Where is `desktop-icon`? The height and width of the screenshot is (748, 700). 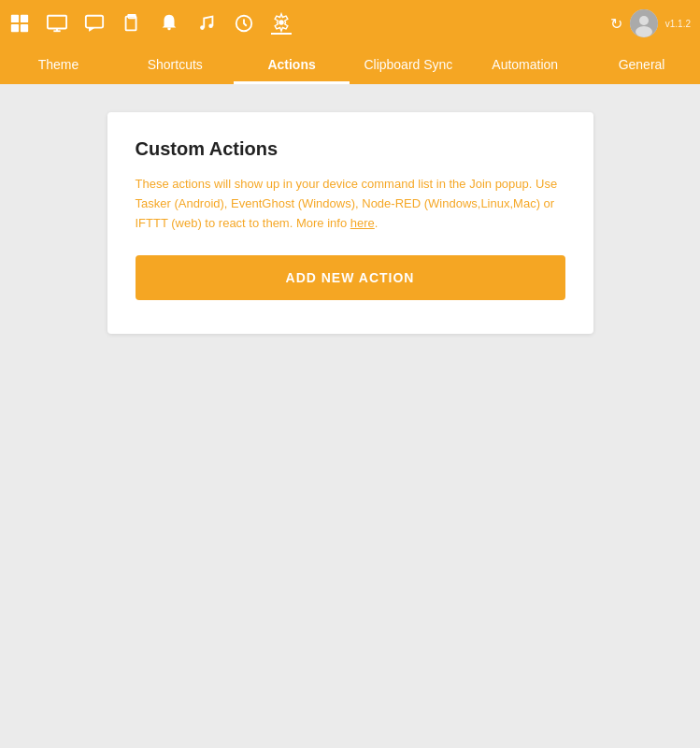 desktop-icon is located at coordinates (57, 23).